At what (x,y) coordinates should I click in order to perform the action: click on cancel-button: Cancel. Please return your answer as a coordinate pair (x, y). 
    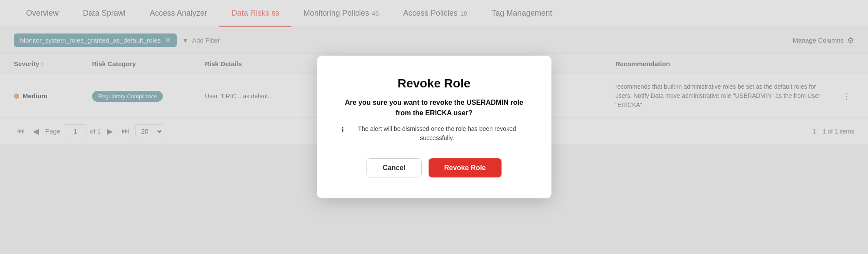
    Looking at the image, I should click on (394, 168).